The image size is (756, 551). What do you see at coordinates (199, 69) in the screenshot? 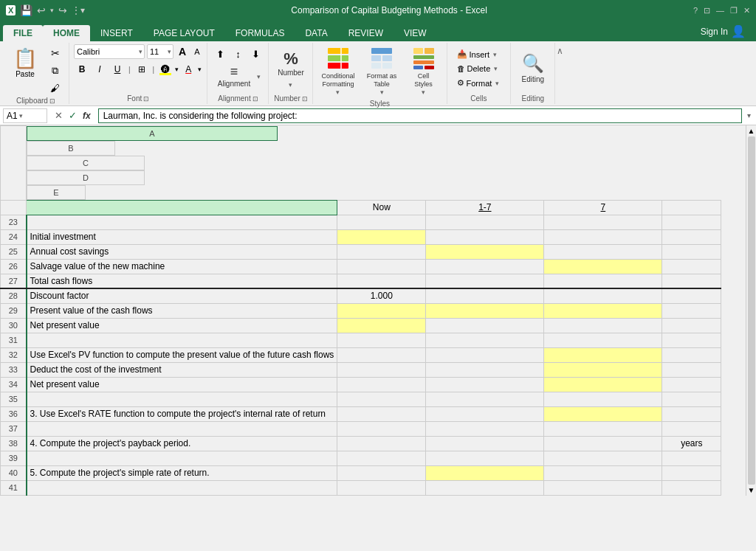
I see `font-color-dropdown: ▾` at bounding box center [199, 69].